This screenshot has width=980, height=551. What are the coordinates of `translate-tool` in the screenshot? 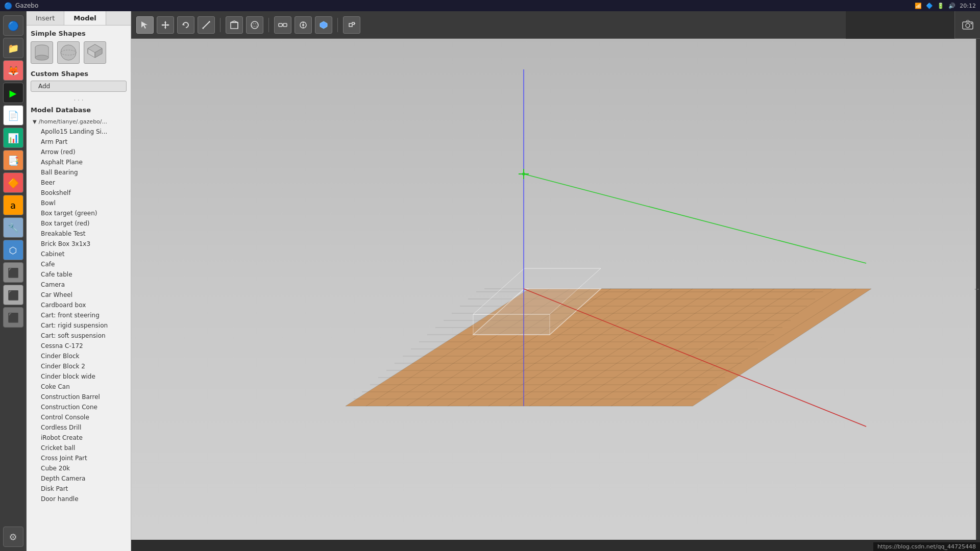 It's located at (165, 25).